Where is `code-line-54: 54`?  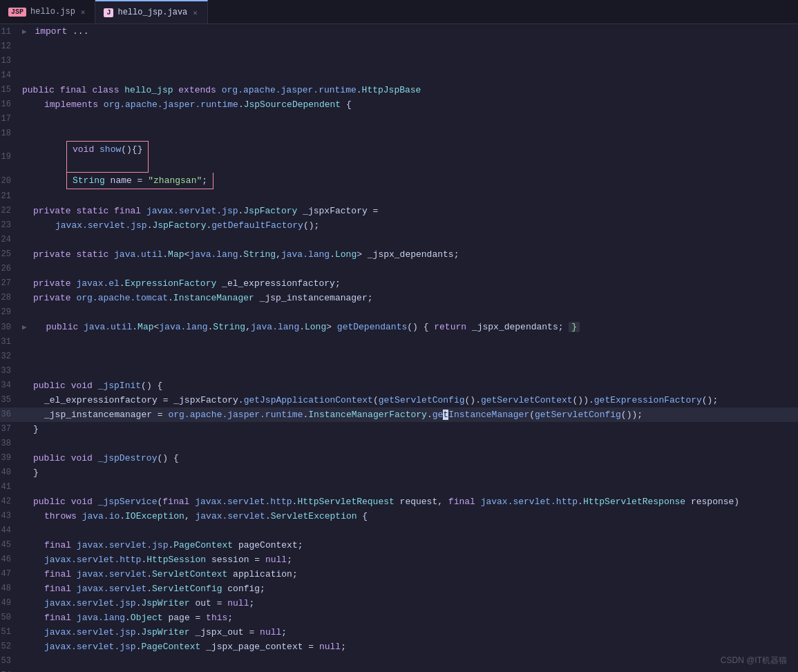 code-line-54: 54 is located at coordinates (399, 670).